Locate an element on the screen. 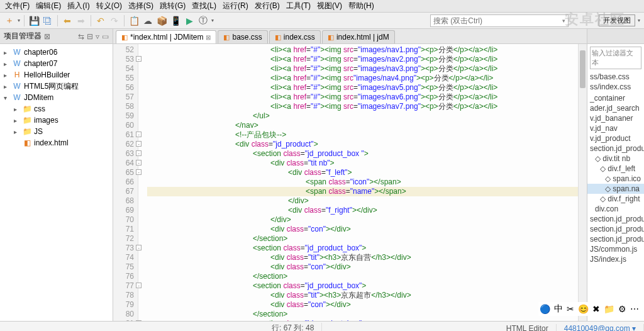 The width and height of the screenshot is (644, 331). outline-item: _container is located at coordinates (616, 98).